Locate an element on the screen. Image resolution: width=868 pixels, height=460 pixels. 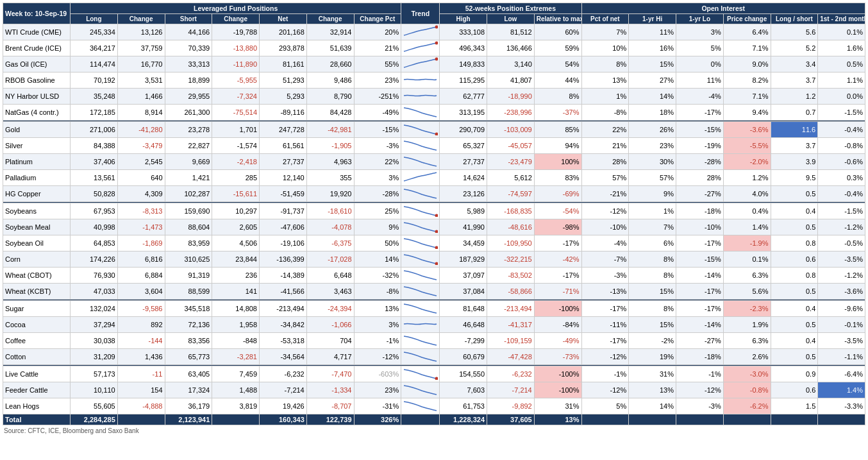
table-row: HG Copper50,8284,309102,287-15,611-51,45… is located at coordinates (435, 194).